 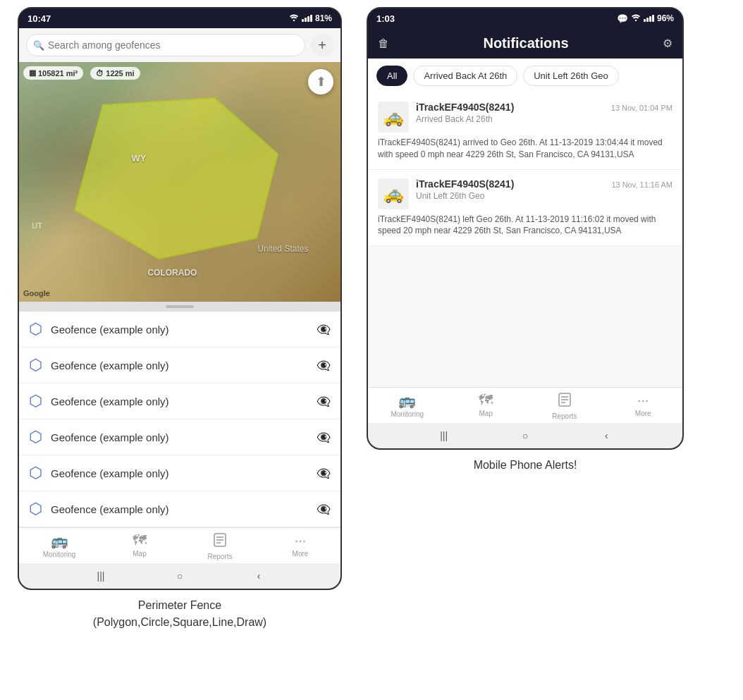 I want to click on right-home-indicator: ||| ○ ‹, so click(x=525, y=436).